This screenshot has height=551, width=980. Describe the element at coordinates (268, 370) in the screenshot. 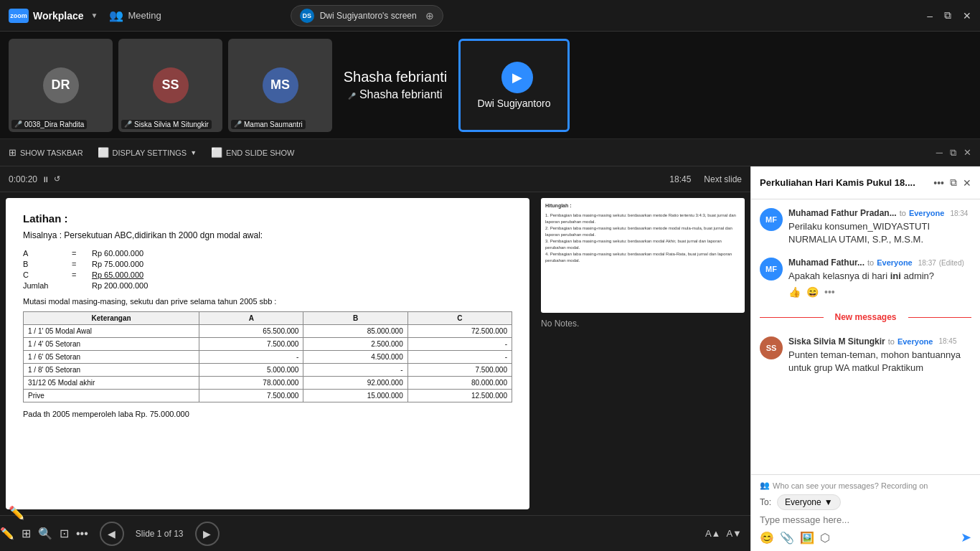

I see `table-row: 1 / 8' 05 Setoran5.000.000-7.500.000` at that location.